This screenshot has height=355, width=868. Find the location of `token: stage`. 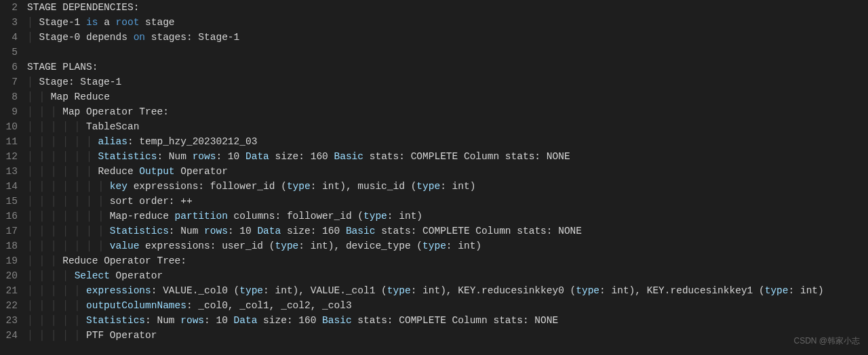

token: stage is located at coordinates (157, 22).